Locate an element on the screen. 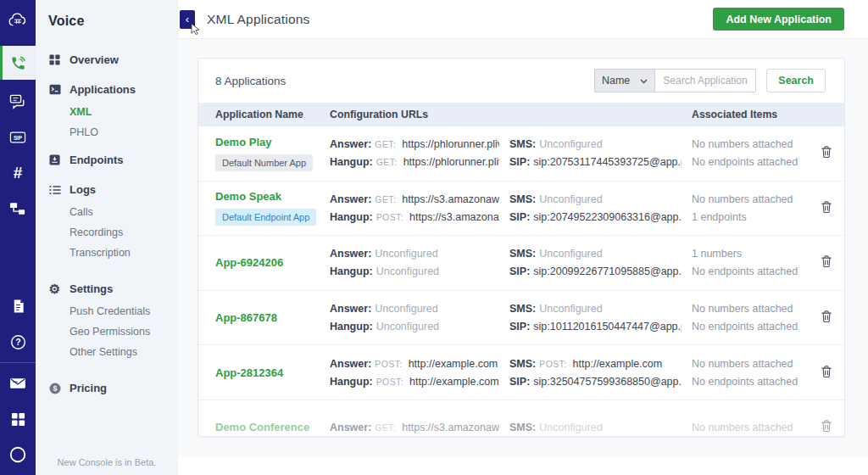 The width and height of the screenshot is (868, 475). config-line: Answer:GET:https://s3.amazonaws.c... is located at coordinates (415, 428).